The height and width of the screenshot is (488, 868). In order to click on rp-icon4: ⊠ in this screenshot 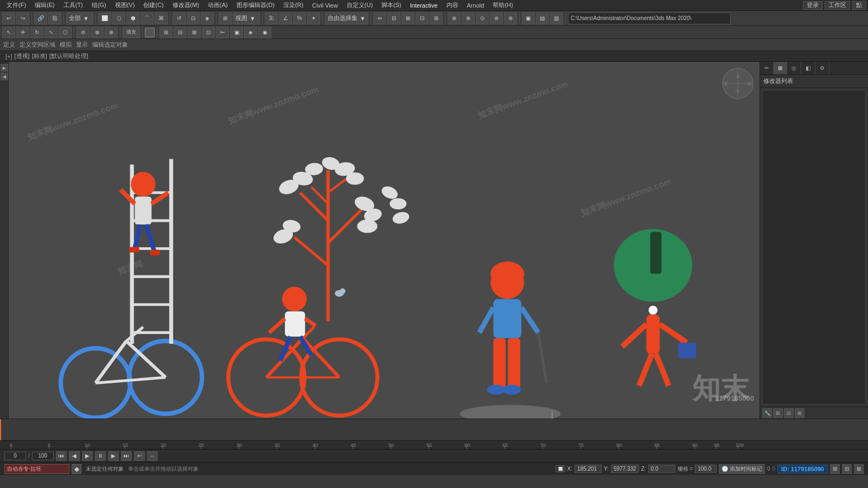, I will do `click(800, 413)`.